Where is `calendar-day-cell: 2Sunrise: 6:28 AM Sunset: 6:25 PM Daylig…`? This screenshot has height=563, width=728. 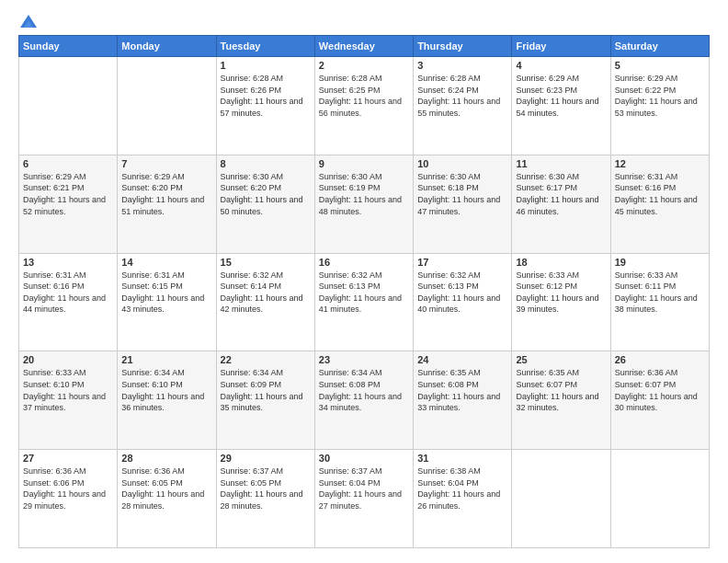 calendar-day-cell: 2Sunrise: 6:28 AM Sunset: 6:25 PM Daylig… is located at coordinates (364, 107).